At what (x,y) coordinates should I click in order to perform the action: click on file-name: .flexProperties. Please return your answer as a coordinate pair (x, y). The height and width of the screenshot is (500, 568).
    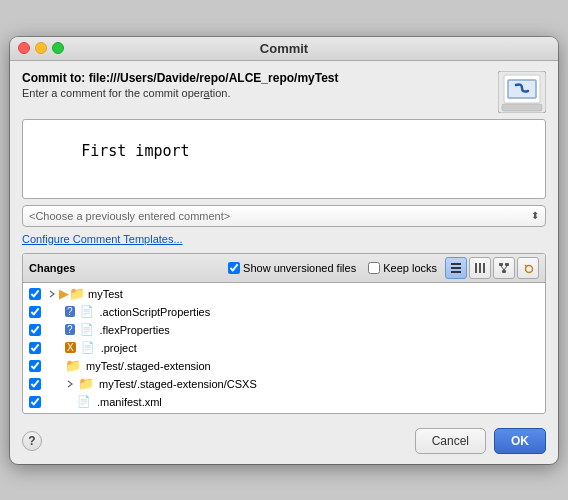
    Looking at the image, I should click on (135, 330).